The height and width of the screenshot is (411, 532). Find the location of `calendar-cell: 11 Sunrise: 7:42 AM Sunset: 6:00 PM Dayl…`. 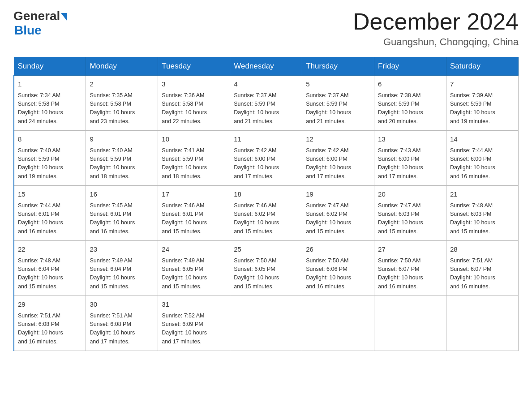

calendar-cell: 11 Sunrise: 7:42 AM Sunset: 6:00 PM Dayl… is located at coordinates (266, 158).